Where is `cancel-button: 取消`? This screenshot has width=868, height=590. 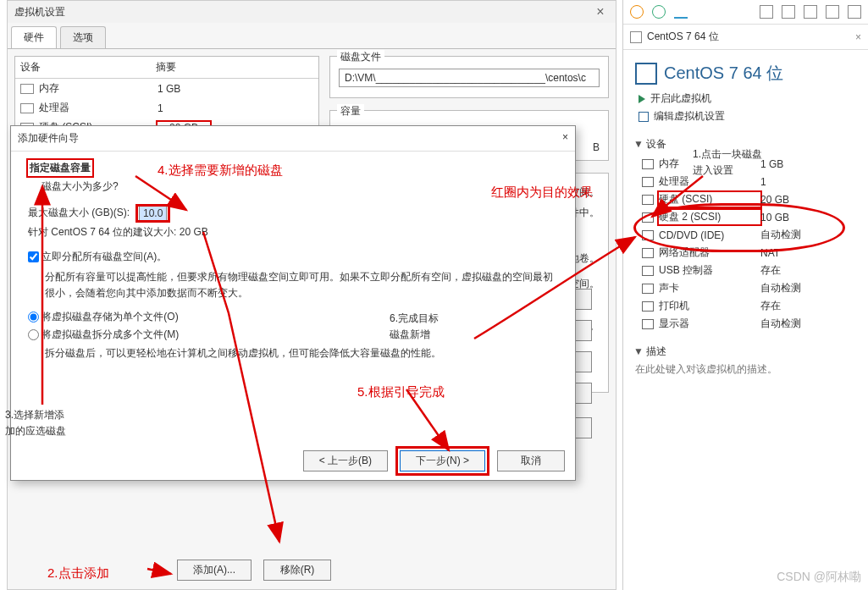 cancel-button: 取消 is located at coordinates (531, 460).